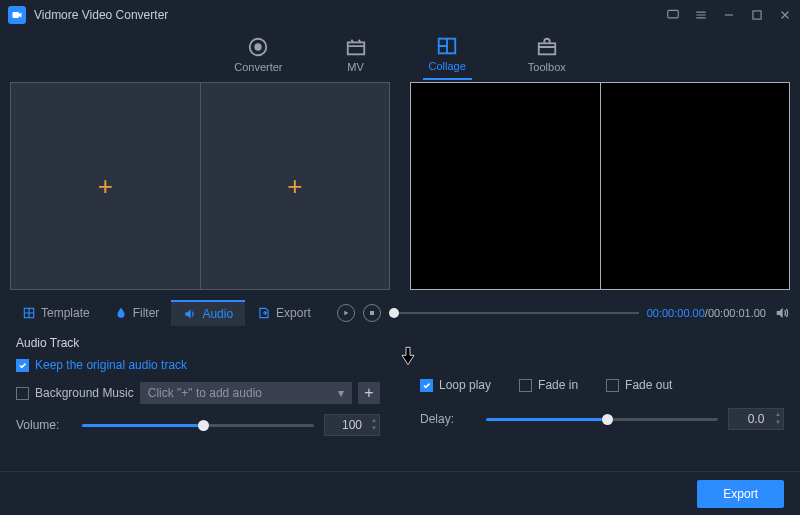 The image size is (800, 515). What do you see at coordinates (706, 313) in the screenshot?
I see `timecode: 00:00:00.00/00:00:01.00` at bounding box center [706, 313].